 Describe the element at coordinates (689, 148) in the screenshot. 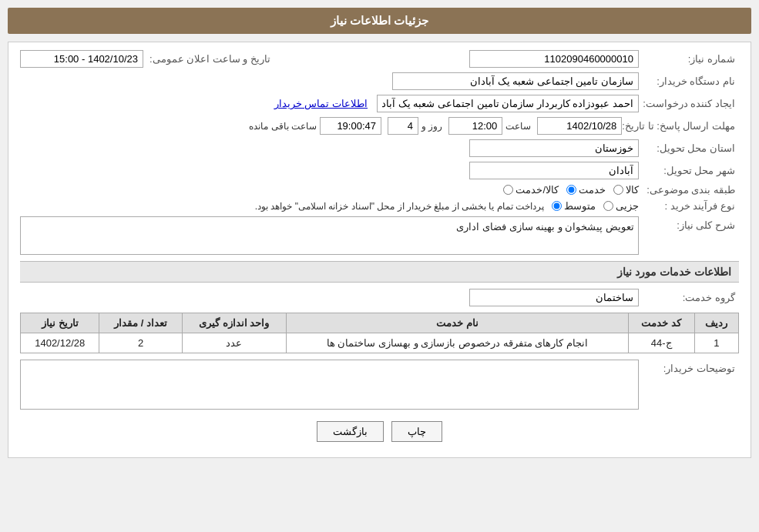

I see `label-ostan: استان محل تحویل:` at that location.